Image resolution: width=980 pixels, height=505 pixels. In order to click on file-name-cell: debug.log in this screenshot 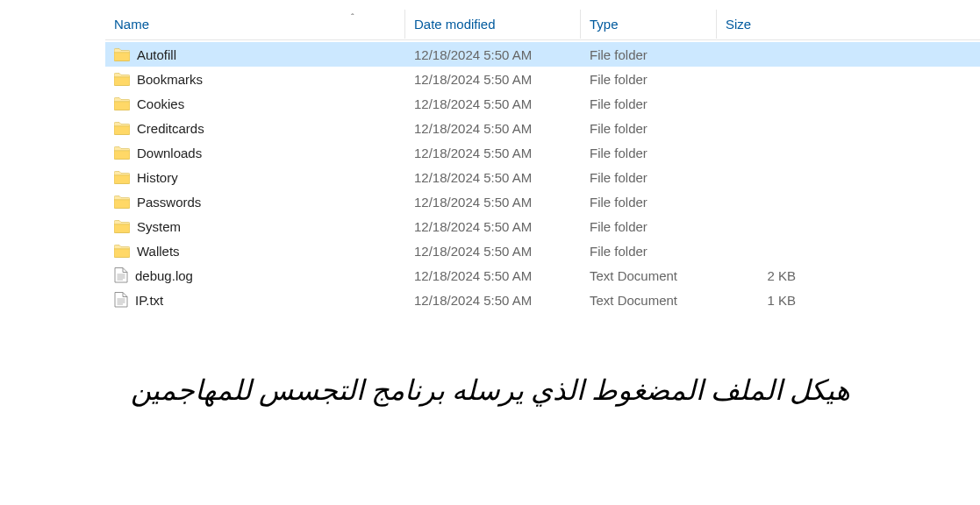, I will do `click(255, 275)`.